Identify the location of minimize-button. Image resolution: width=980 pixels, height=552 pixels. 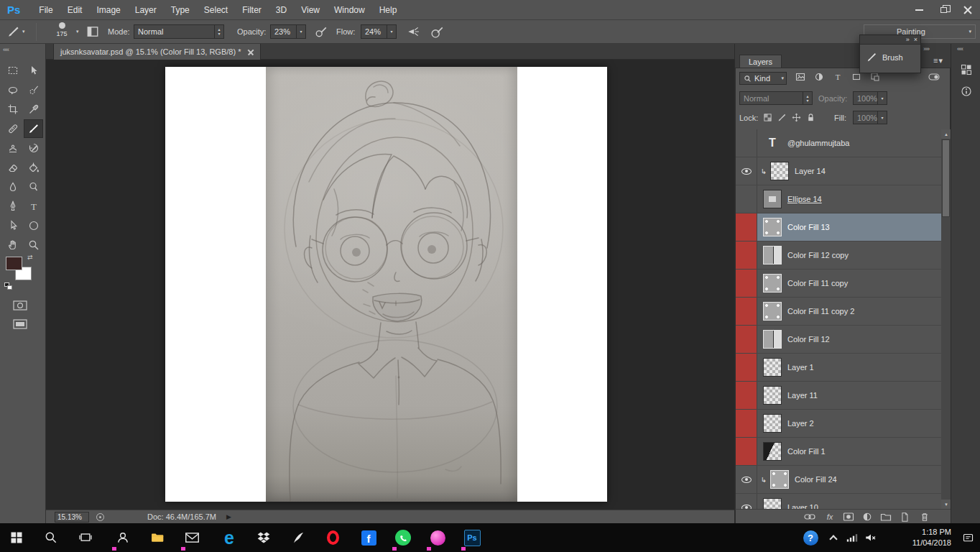
(919, 10).